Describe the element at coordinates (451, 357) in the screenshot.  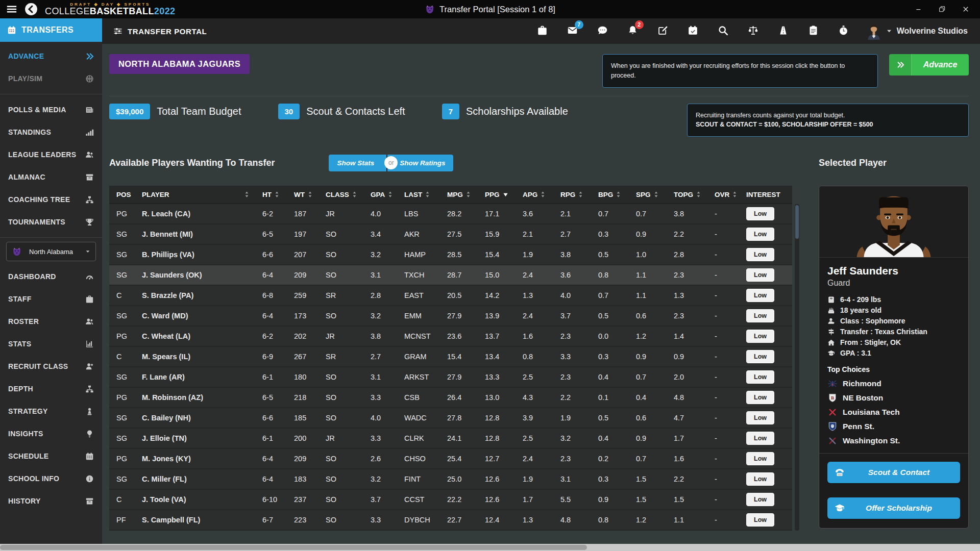
I see `table-row: CM. Spears (IL)6-9267SR2.7GRAM15.413.40.…` at that location.